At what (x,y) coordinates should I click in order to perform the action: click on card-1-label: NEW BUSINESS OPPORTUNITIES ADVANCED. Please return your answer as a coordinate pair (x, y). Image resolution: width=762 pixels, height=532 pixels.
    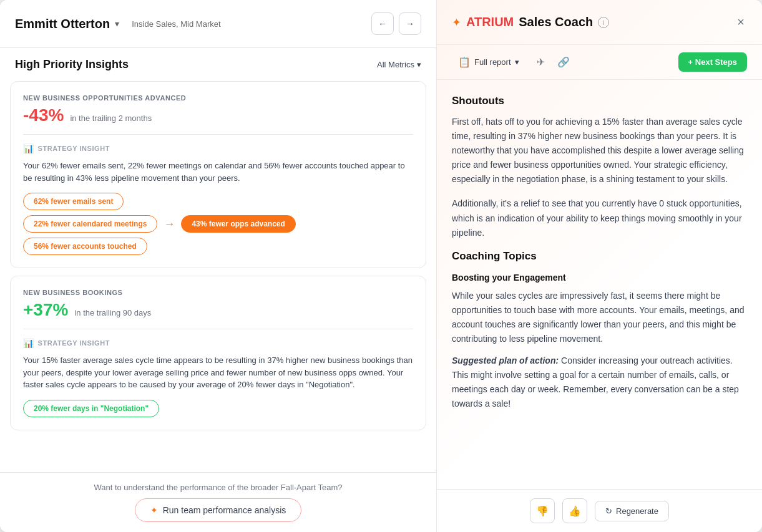
    Looking at the image, I should click on (218, 98).